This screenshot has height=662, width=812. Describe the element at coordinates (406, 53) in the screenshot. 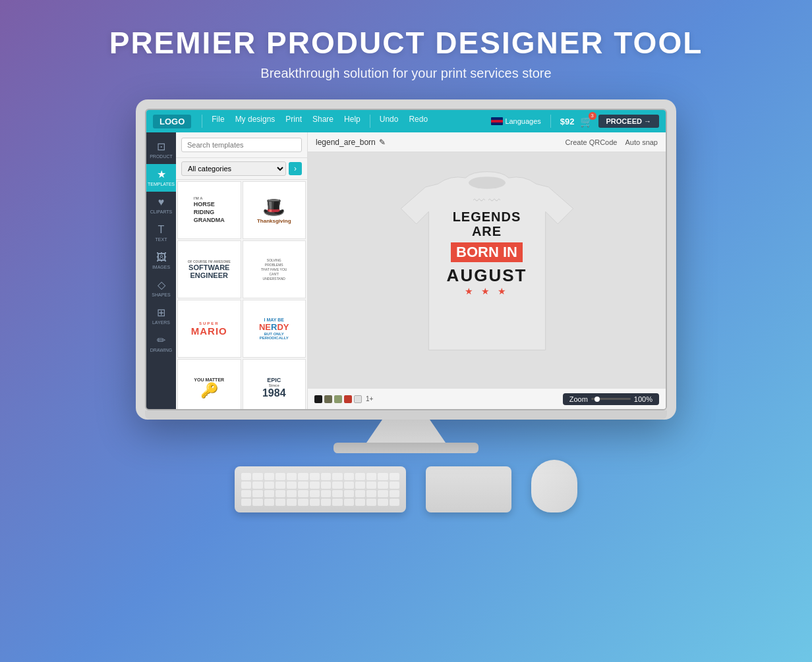

I see `page-header: PREMIER PRODUCT DESIGNER TOOL Breakthrou…` at that location.